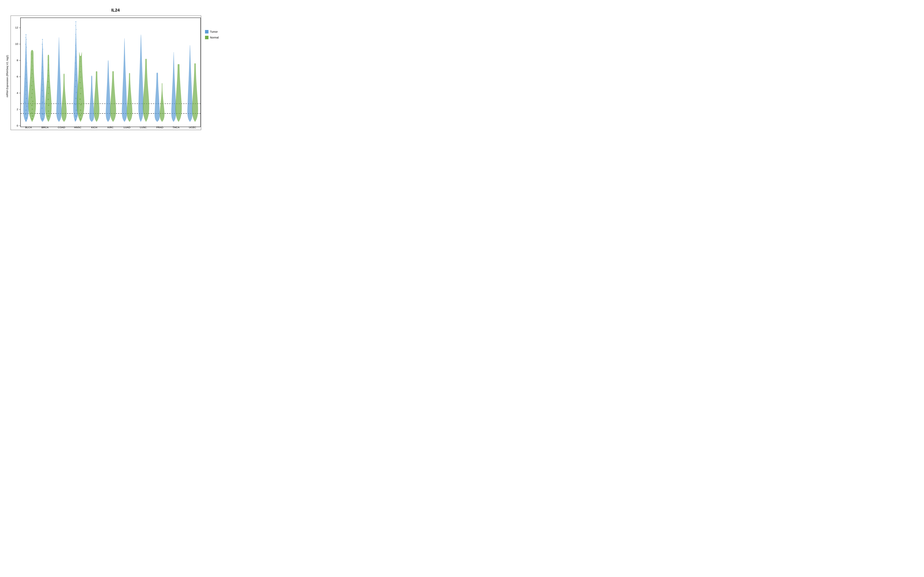 The height and width of the screenshot is (577, 924). I want to click on svg-text: BRCA, so click(45, 127).